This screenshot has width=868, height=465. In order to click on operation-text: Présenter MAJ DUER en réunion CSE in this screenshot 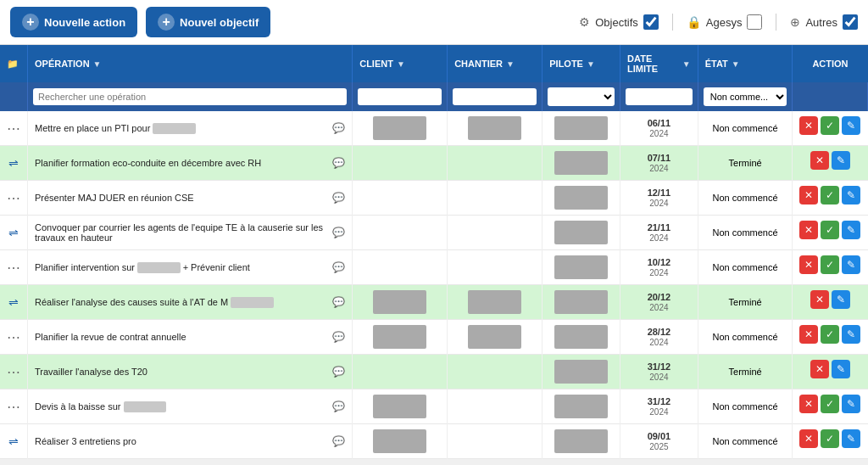, I will do `click(181, 198)`.